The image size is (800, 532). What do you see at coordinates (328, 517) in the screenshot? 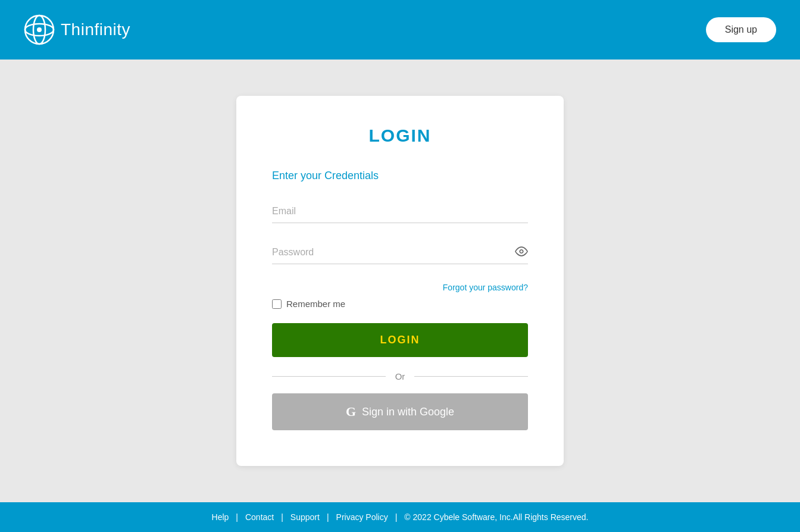
I see `footer-sep-3: |` at bounding box center [328, 517].